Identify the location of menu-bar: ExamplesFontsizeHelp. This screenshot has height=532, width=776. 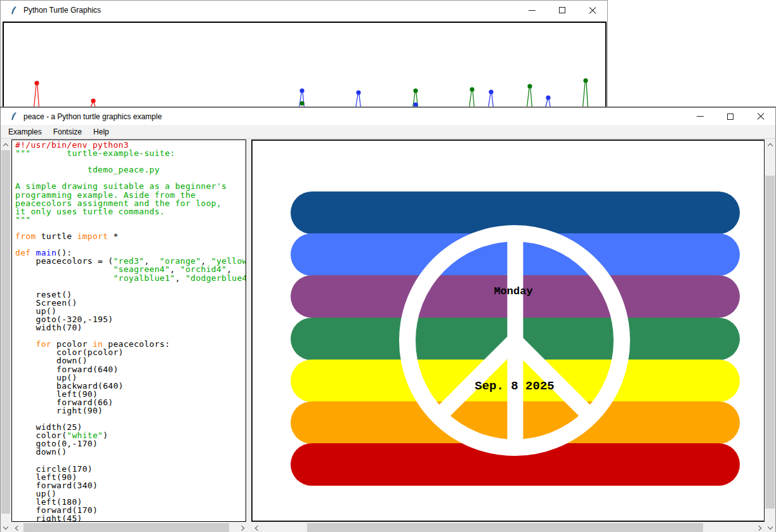
(388, 132).